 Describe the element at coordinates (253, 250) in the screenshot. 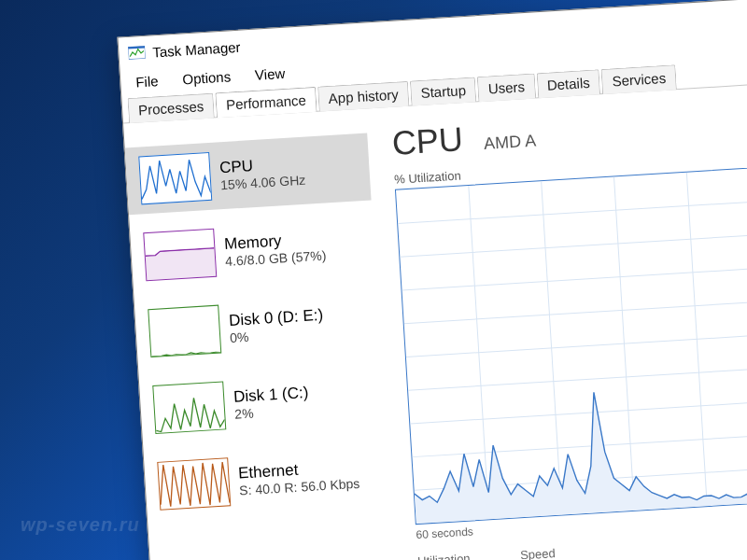

I see `sidebar-item-memory: Memory 4.6/8.0 GB (57%)` at that location.